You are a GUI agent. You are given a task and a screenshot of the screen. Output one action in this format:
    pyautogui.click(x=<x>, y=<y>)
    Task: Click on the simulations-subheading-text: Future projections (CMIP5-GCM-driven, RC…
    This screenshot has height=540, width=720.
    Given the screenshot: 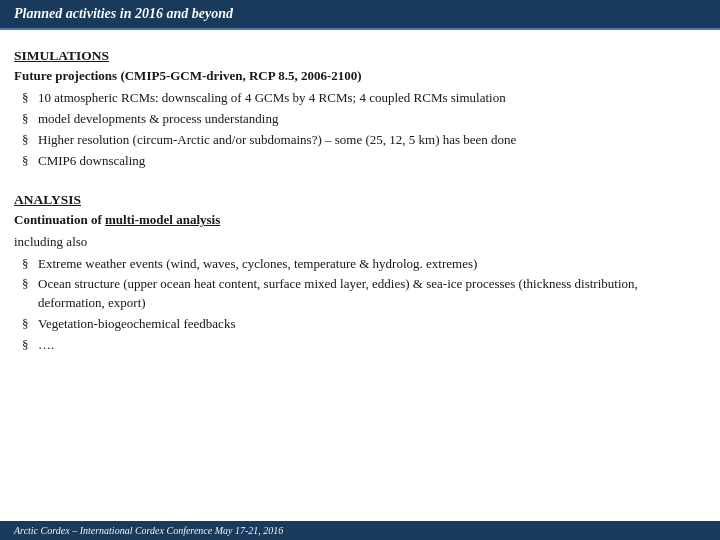 What is the action you would take?
    pyautogui.click(x=188, y=76)
    